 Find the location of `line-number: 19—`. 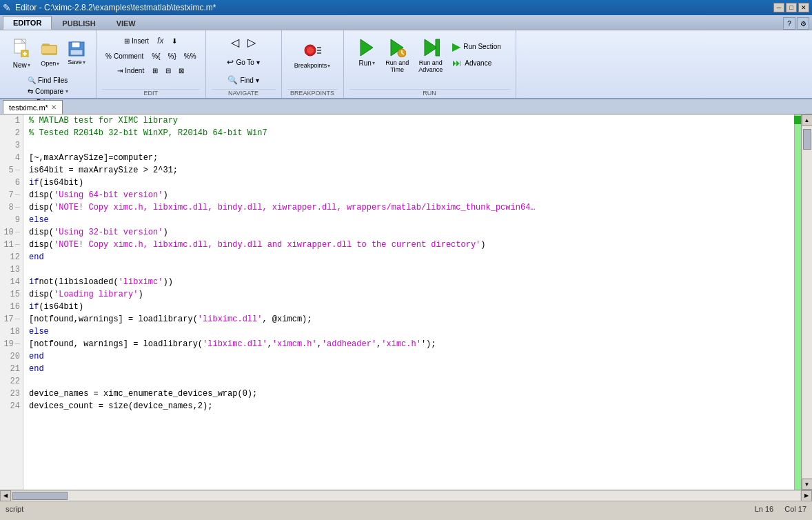

line-number: 19— is located at coordinates (11, 344).